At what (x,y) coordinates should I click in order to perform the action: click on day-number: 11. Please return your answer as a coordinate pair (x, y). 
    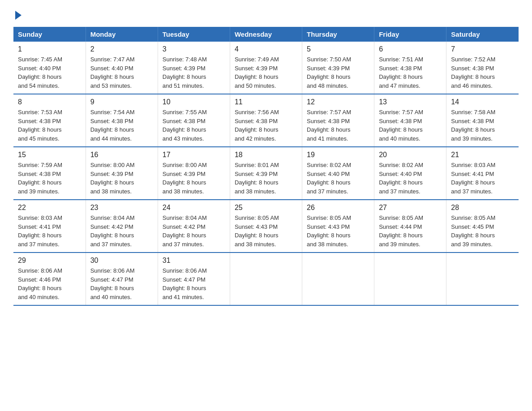
    Looking at the image, I should click on (266, 102).